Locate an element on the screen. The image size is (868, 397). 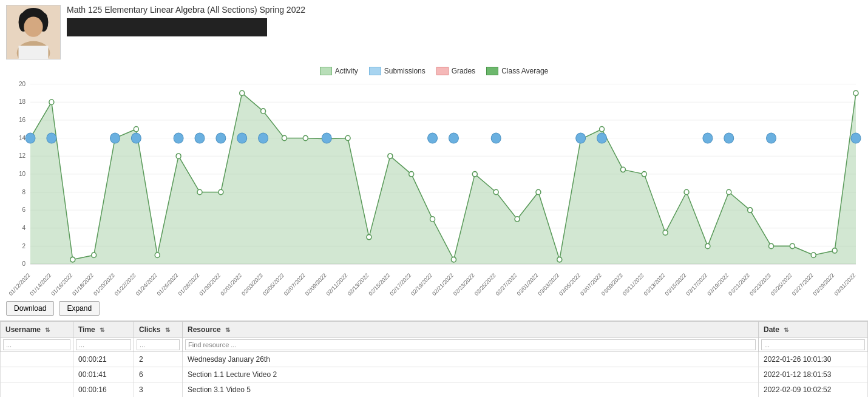
svg-text: 02/05/2022 is located at coordinates (273, 284).